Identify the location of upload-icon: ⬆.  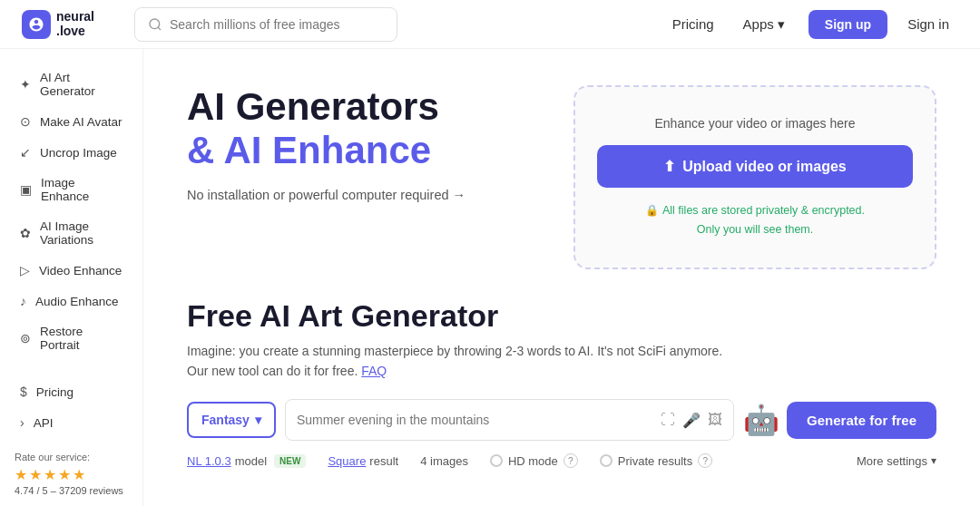
(670, 167).